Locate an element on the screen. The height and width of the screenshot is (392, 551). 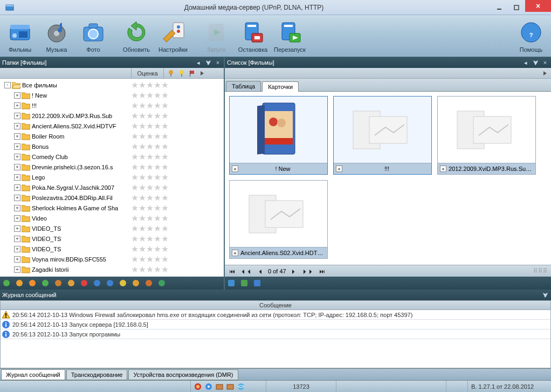
settings-icon is located at coordinates (45, 283).